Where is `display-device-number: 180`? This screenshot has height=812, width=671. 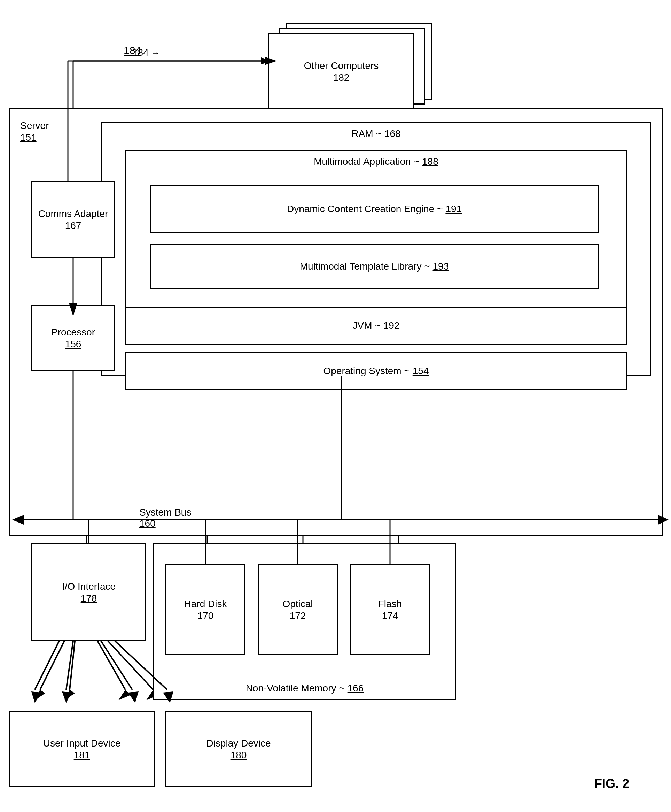 display-device-number: 180 is located at coordinates (239, 756).